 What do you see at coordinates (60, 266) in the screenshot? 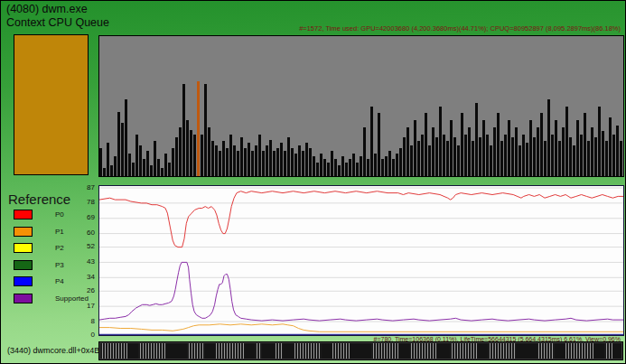
I see `legend-label: P3` at bounding box center [60, 266].